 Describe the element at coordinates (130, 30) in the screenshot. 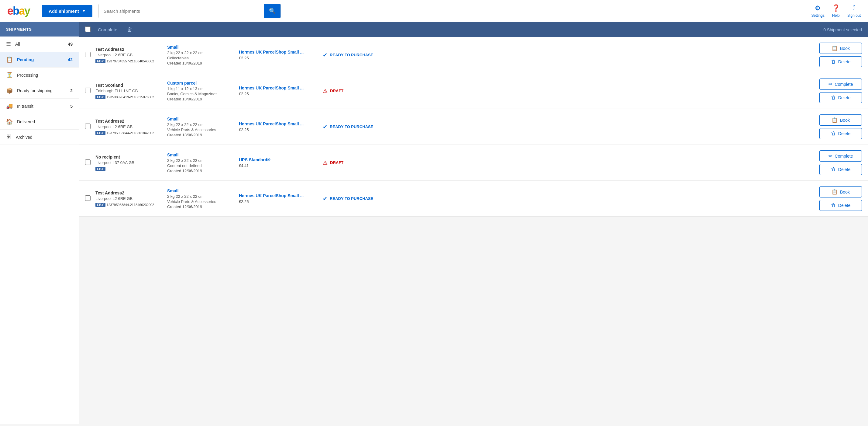

I see `toolbar-delete-button: 🗑` at that location.